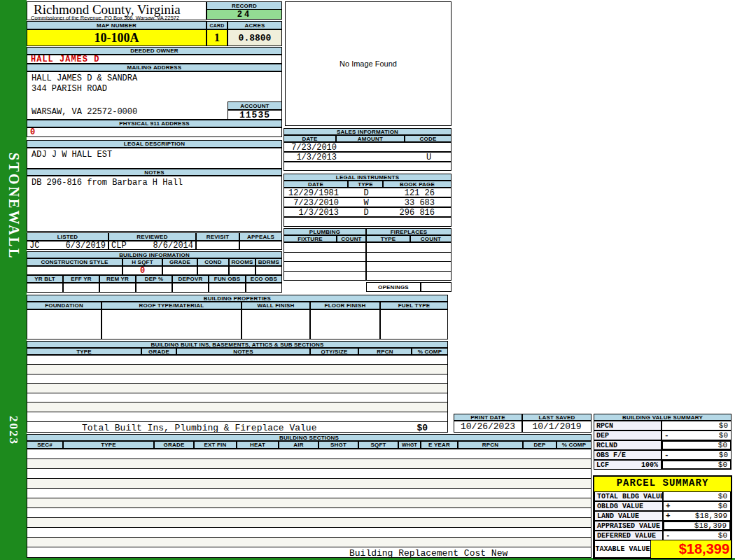 The image size is (735, 560). What do you see at coordinates (540, 445) in the screenshot?
I see `bs-dep-header: DEP` at bounding box center [540, 445].